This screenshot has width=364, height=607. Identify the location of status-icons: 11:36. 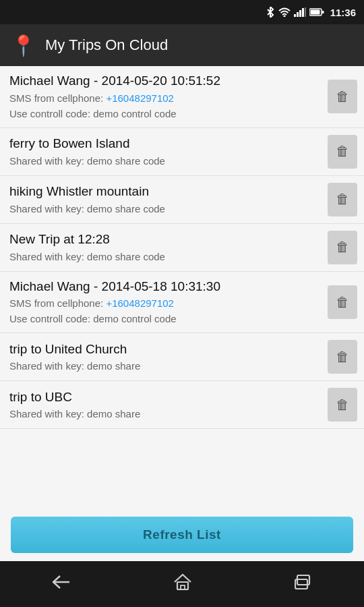
(311, 12).